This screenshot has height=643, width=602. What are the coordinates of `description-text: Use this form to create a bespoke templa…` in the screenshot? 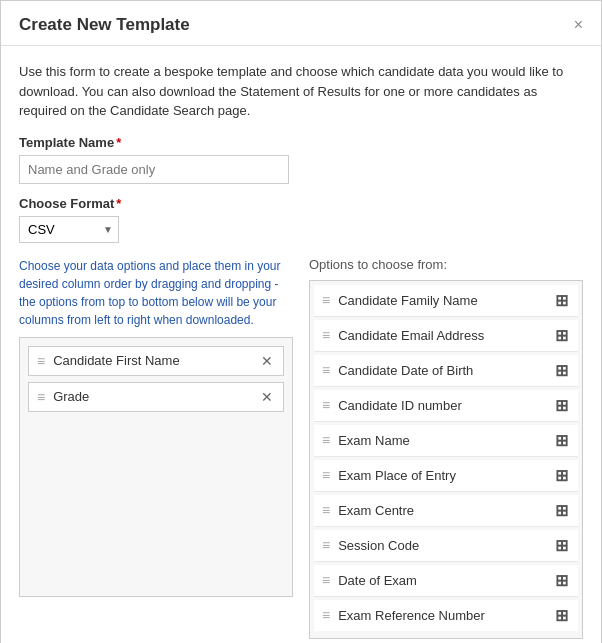 It's located at (301, 92).